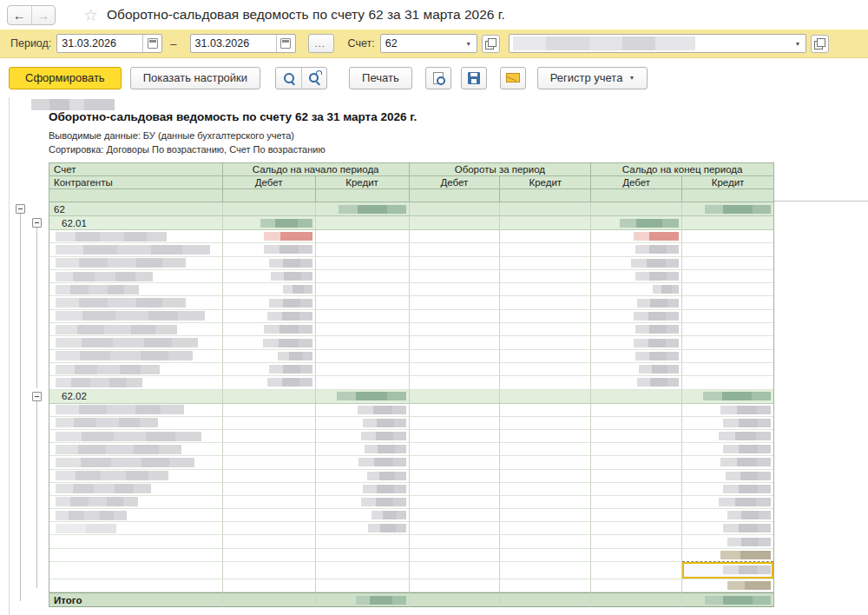 This screenshot has height=615, width=868. I want to click on print-preview-button, so click(438, 78).